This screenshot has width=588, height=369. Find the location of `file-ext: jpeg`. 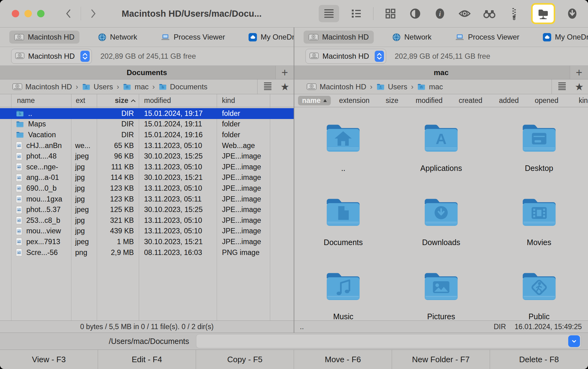

file-ext: jpeg is located at coordinates (84, 242).